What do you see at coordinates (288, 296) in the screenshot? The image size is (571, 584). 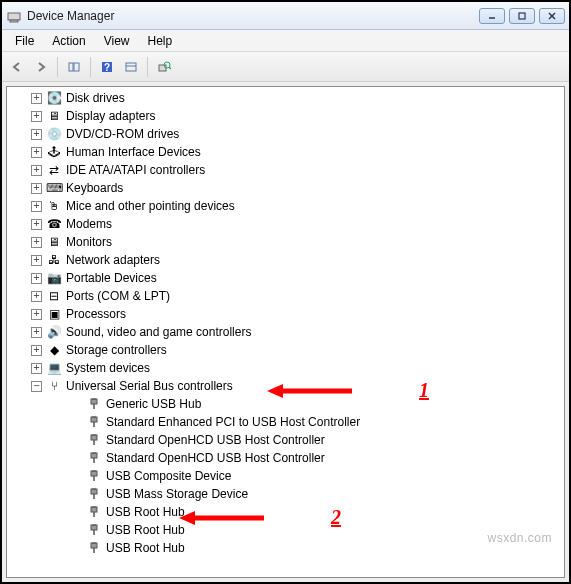 I see `tree-category: +⊟Ports (COM & LPT)` at bounding box center [288, 296].